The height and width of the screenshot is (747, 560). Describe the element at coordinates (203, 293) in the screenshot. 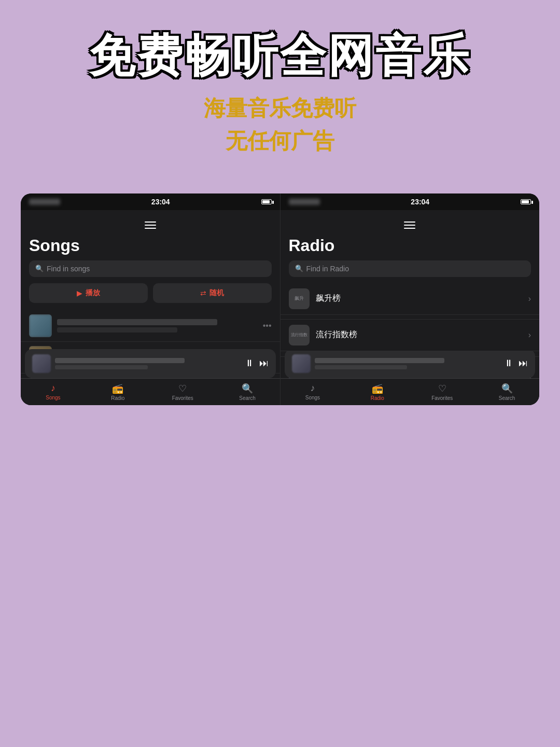

I see `shuffle-icon: ⇄` at that location.